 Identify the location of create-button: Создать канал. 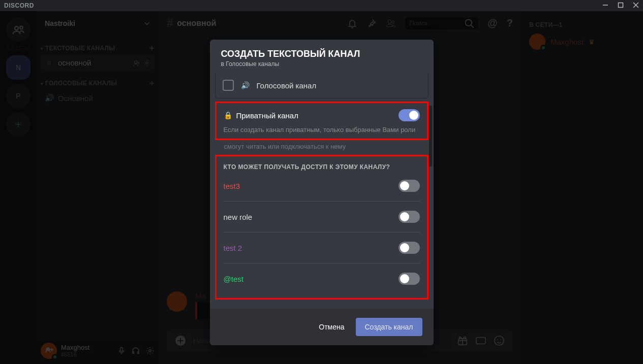
(389, 327).